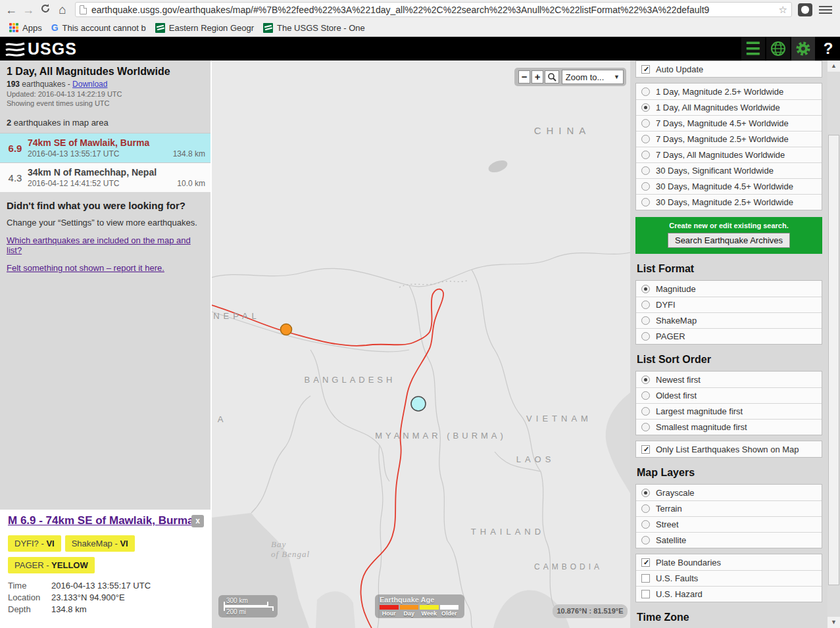  What do you see at coordinates (729, 508) in the screenshot?
I see `layer-terrain: Terrain` at bounding box center [729, 508].